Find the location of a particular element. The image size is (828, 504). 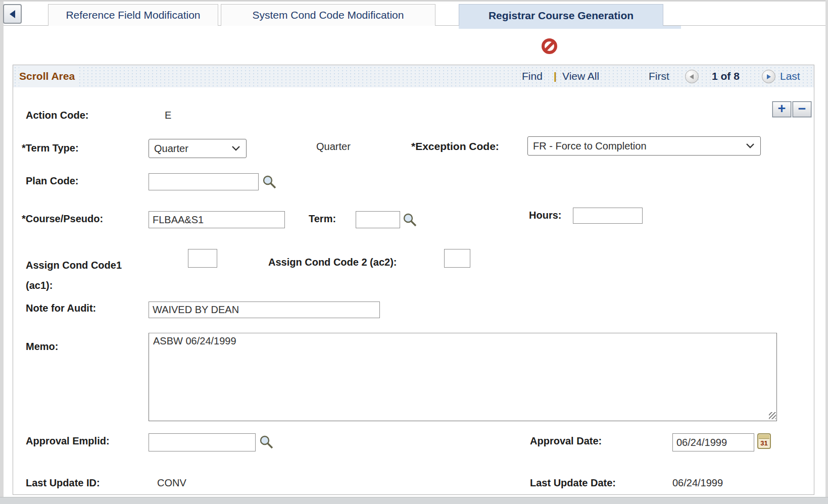

term-type-label: *Term Type: is located at coordinates (51, 148).